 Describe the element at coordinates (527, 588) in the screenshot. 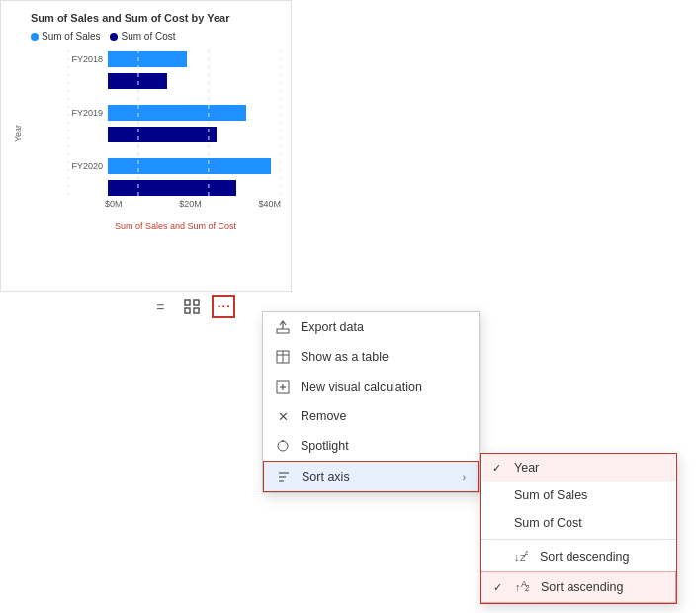

I see `svg-text: Z` at that location.